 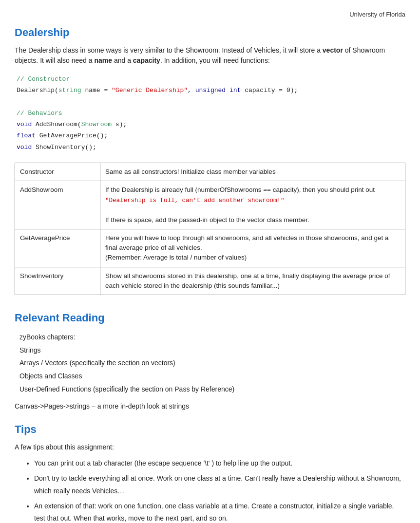 What do you see at coordinates (220, 485) in the screenshot?
I see `list-item: Don't try to tackle everything all at on…` at bounding box center [220, 485].